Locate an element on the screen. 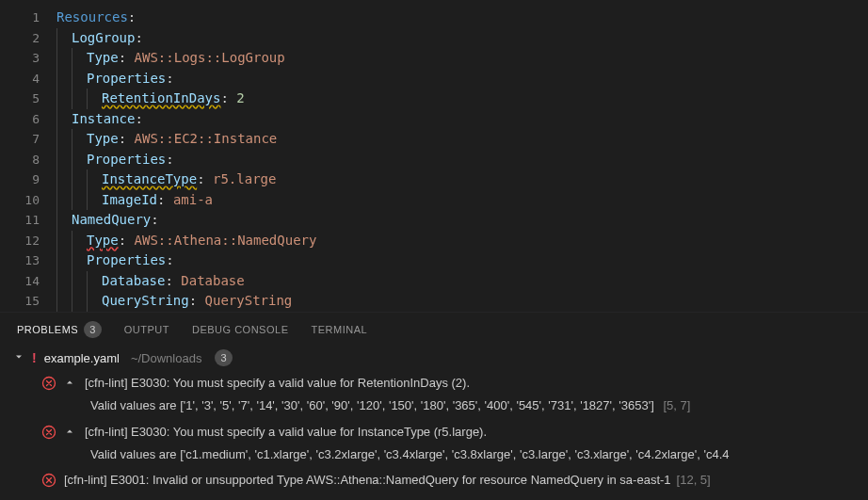 The height and width of the screenshot is (500, 868). line-number: 9 is located at coordinates (28, 180).